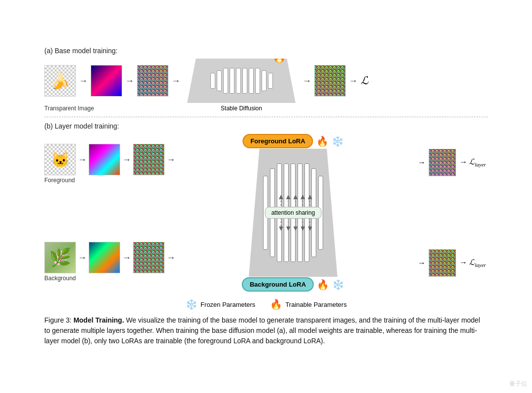  Describe the element at coordinates (191, 304) in the screenshot. I see `snow-legend-icon: ❄️` at that location.